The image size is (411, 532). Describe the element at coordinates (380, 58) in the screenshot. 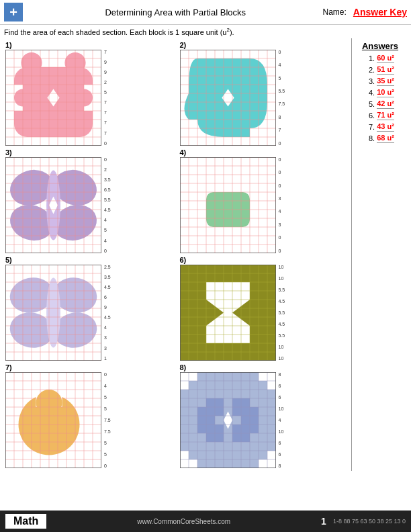

I see `answer-item: 1. 60 u²` at that location.